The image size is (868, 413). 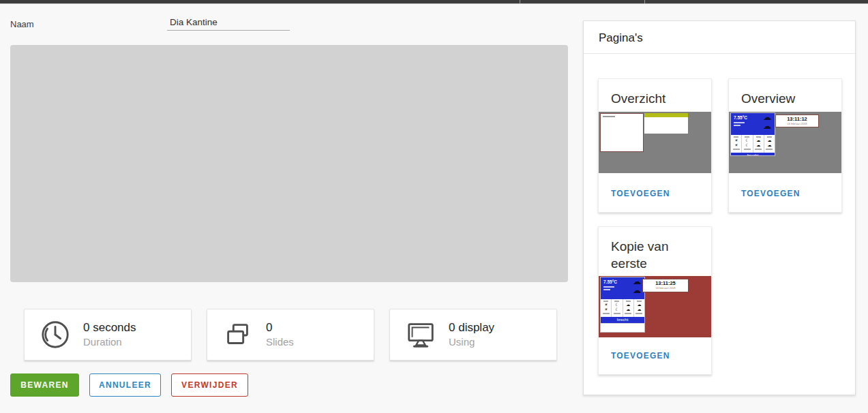 I want to click on page-card-overzicht: Overzicht TOEVOEGEN, so click(x=655, y=146).